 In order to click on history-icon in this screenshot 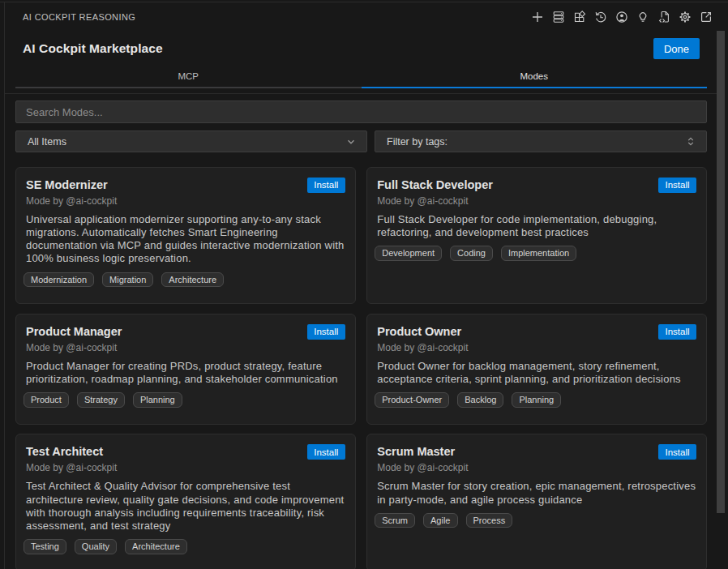, I will do `click(601, 17)`.